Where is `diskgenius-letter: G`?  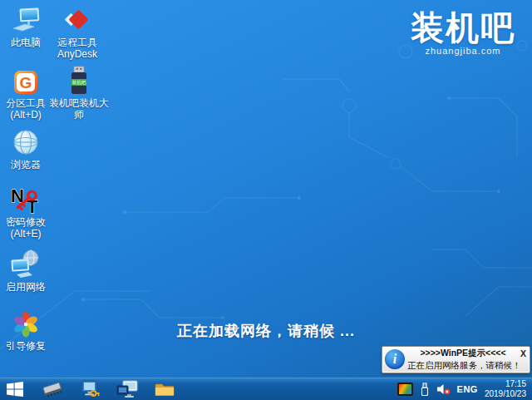
diskgenius-letter: G is located at coordinates (27, 83).